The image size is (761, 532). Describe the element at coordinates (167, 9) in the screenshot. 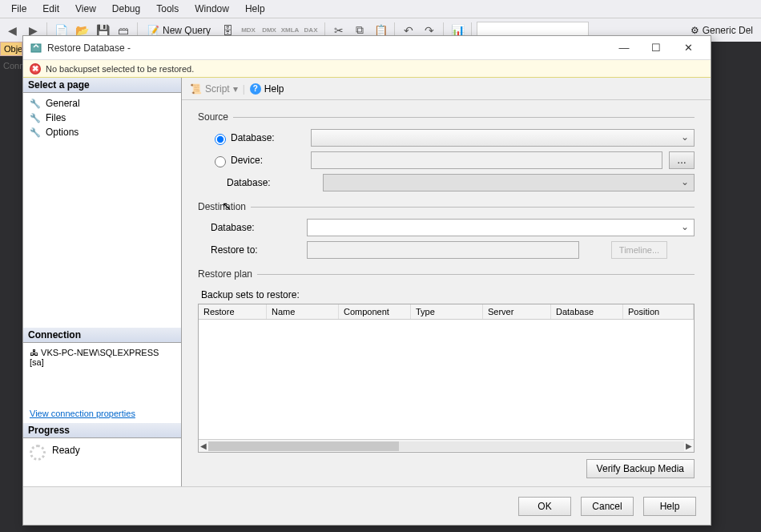

I see `menu-tools: Tools` at that location.